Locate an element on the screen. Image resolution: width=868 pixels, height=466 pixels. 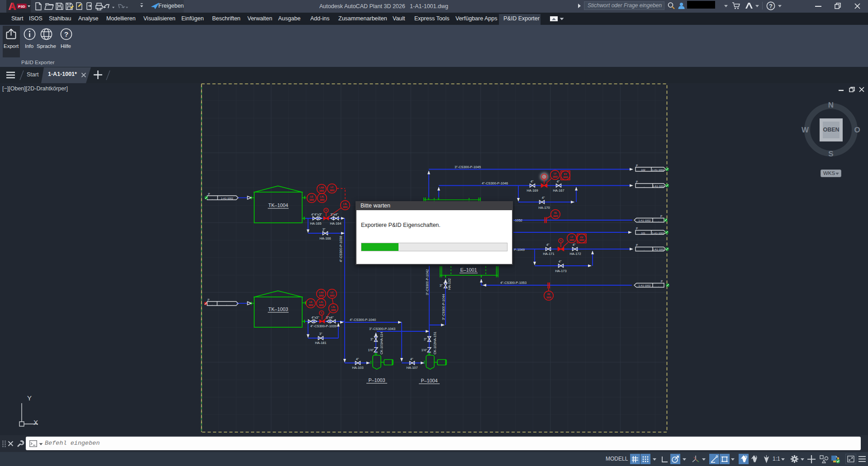
svg-text: P–1004 is located at coordinates (429, 381).